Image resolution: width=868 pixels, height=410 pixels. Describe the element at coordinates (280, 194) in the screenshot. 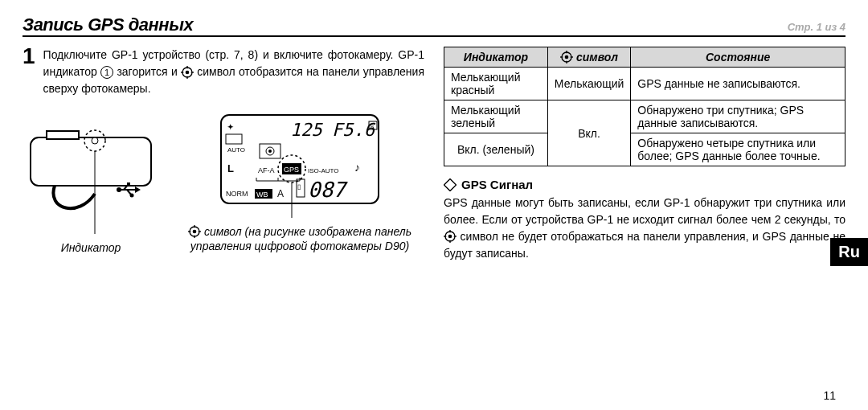

I see `panel-a: A` at that location.